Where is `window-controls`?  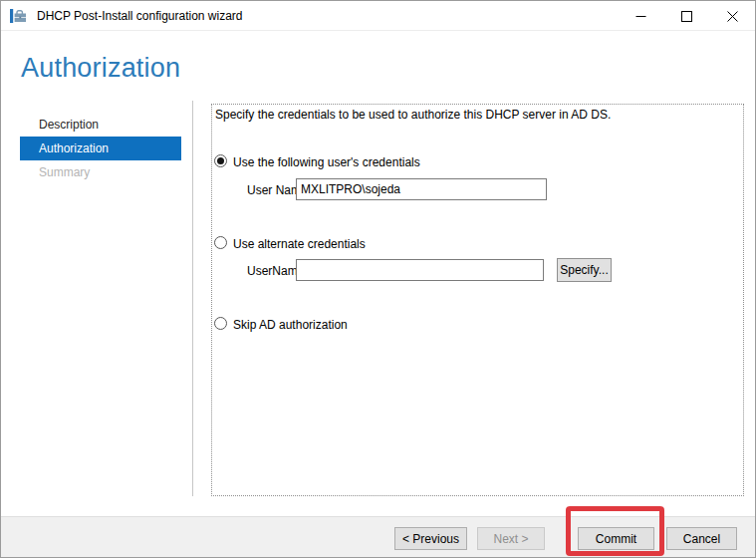 window-controls is located at coordinates (686, 16).